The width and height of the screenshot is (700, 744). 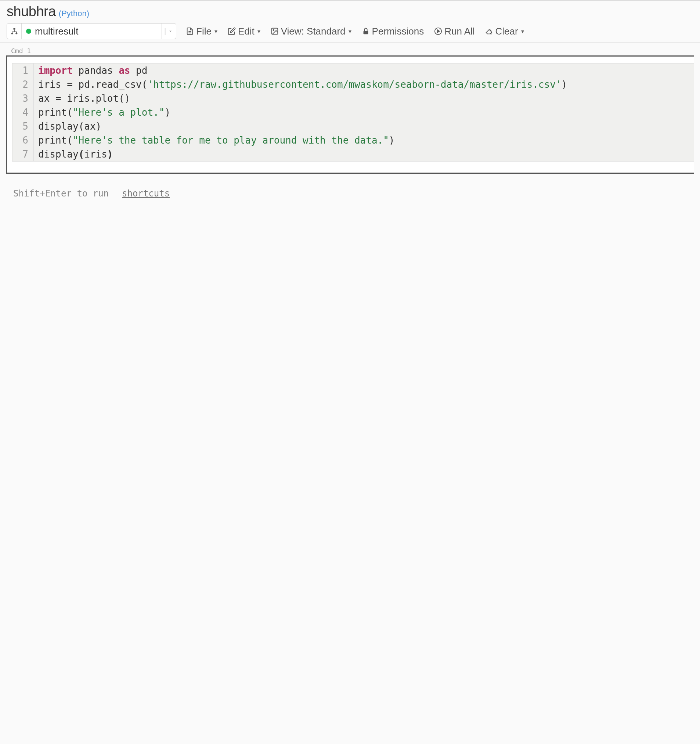 What do you see at coordinates (353, 154) in the screenshot?
I see `code-line: 7display(iris)` at bounding box center [353, 154].